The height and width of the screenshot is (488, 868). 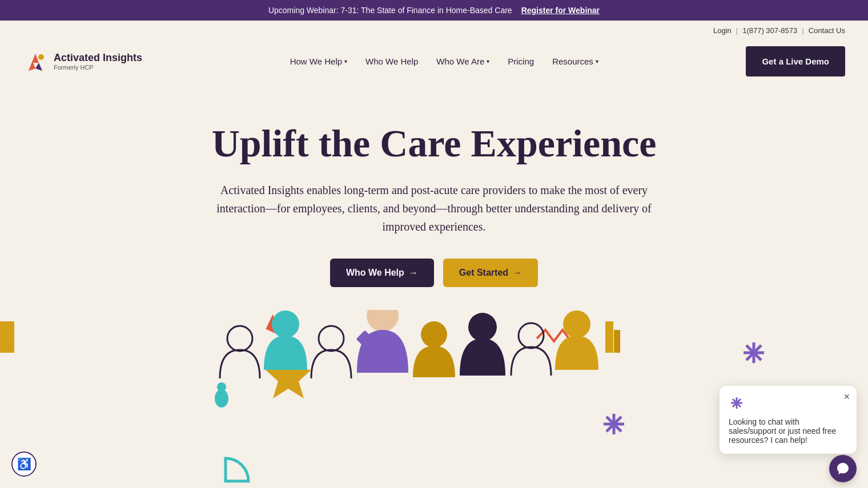 I want to click on nav-pricing: Pricing, so click(x=521, y=62).